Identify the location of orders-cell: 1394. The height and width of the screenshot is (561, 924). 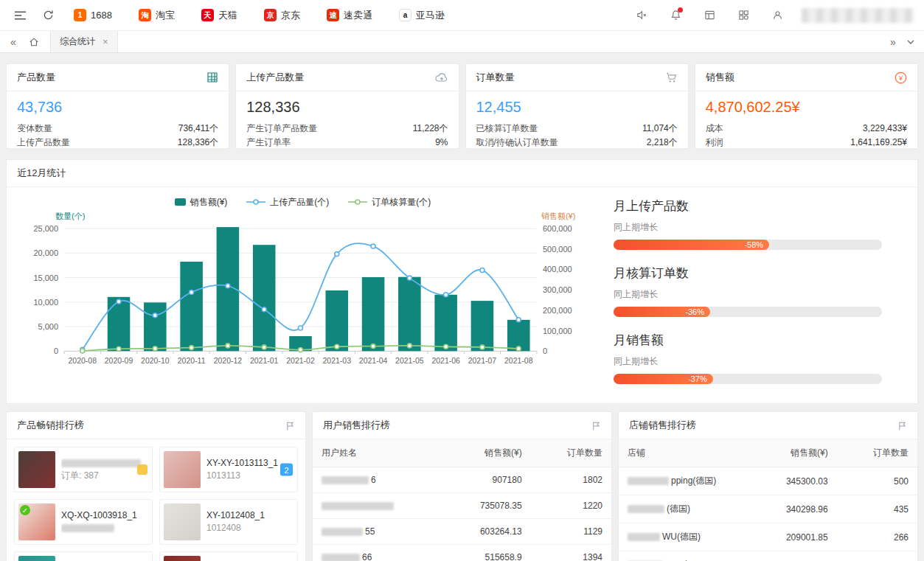
(571, 553).